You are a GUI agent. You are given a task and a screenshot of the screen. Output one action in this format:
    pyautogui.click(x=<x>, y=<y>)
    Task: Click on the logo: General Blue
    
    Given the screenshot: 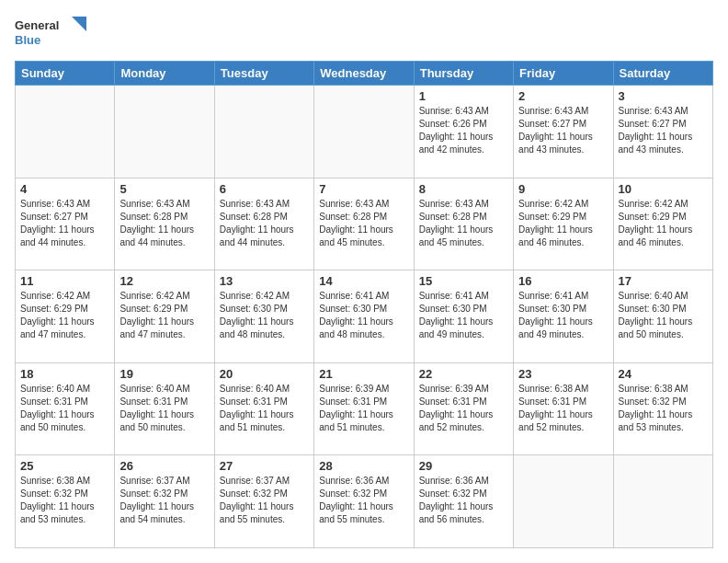 What is the action you would take?
    pyautogui.click(x=51, y=33)
    